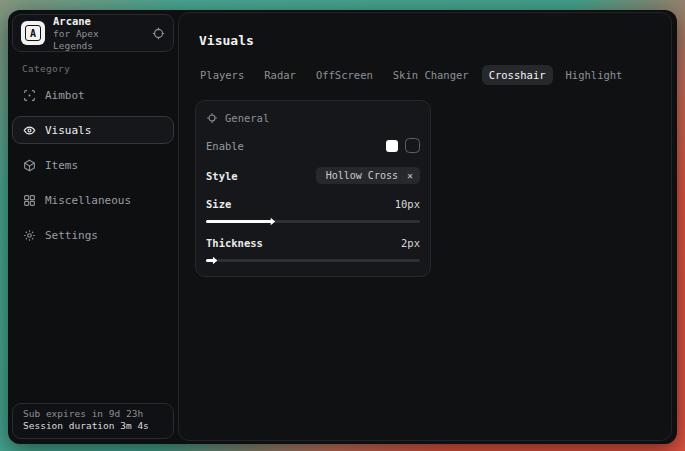  What do you see at coordinates (212, 260) in the screenshot?
I see `thickness-slider-thumb` at bounding box center [212, 260].